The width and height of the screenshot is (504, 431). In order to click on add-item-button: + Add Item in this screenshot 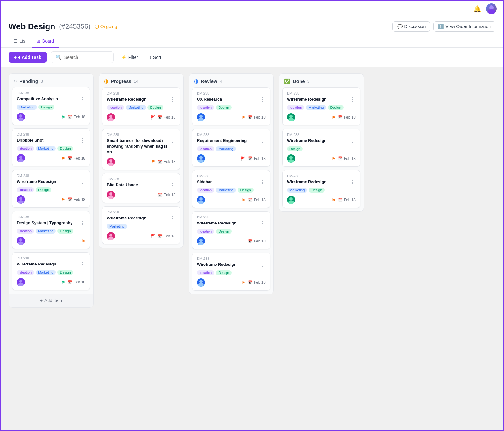, I will do `click(51, 300)`.